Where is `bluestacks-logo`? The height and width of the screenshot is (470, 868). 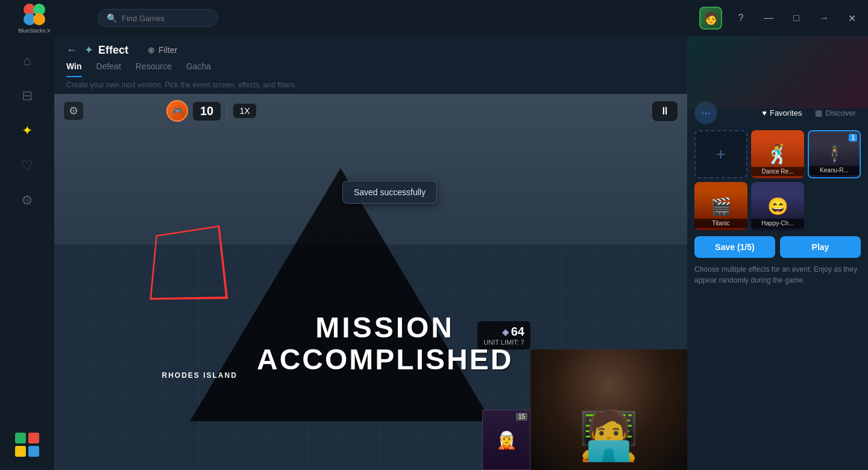
bluestacks-logo is located at coordinates (34, 14).